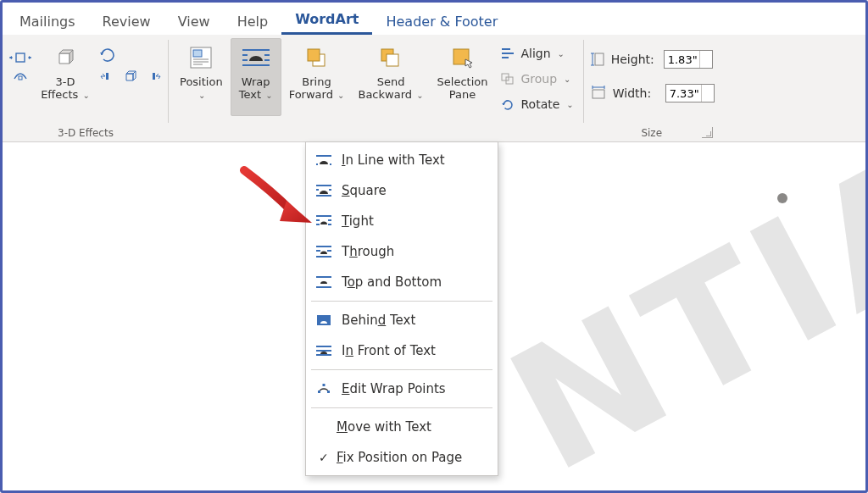 This screenshot has height=493, width=868. Describe the element at coordinates (154, 76) in the screenshot. I see `flip-vertical-icon` at that location.